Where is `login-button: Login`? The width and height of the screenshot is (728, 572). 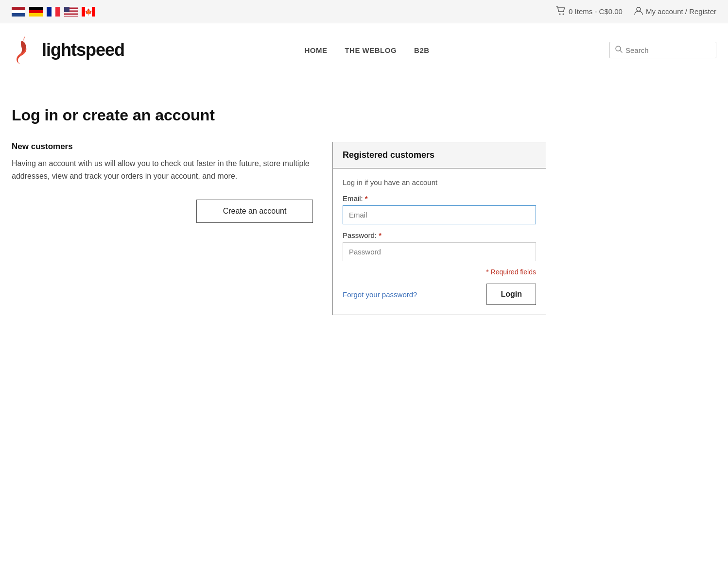
login-button: Login is located at coordinates (511, 294).